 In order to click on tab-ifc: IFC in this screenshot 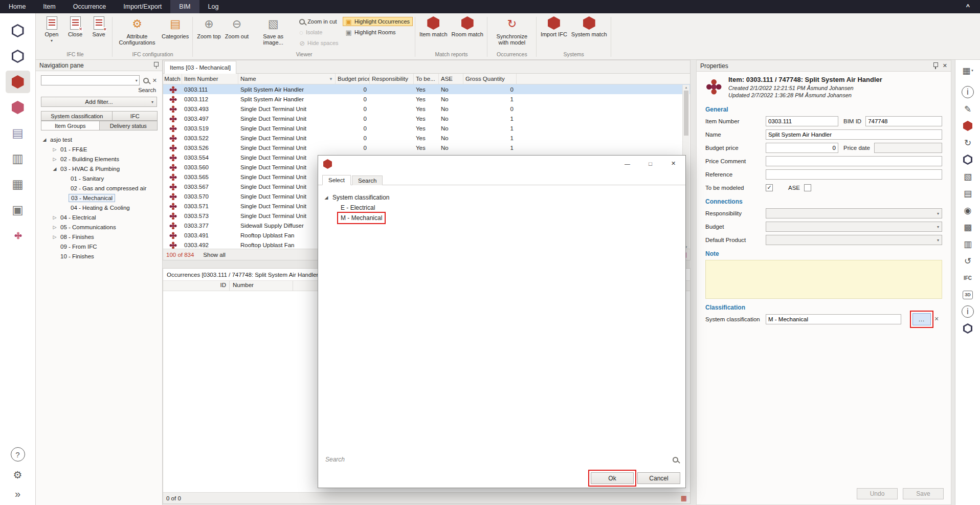, I will do `click(135, 116)`.